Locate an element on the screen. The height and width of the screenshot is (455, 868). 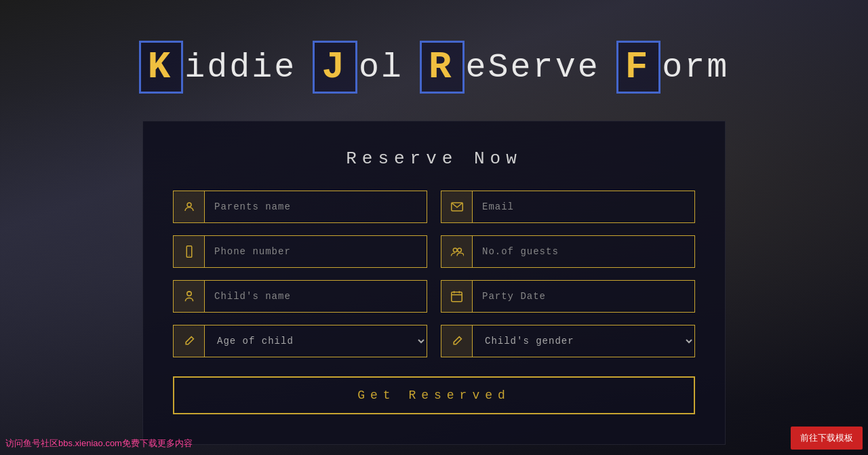
title-letter-k: K is located at coordinates (161, 67).